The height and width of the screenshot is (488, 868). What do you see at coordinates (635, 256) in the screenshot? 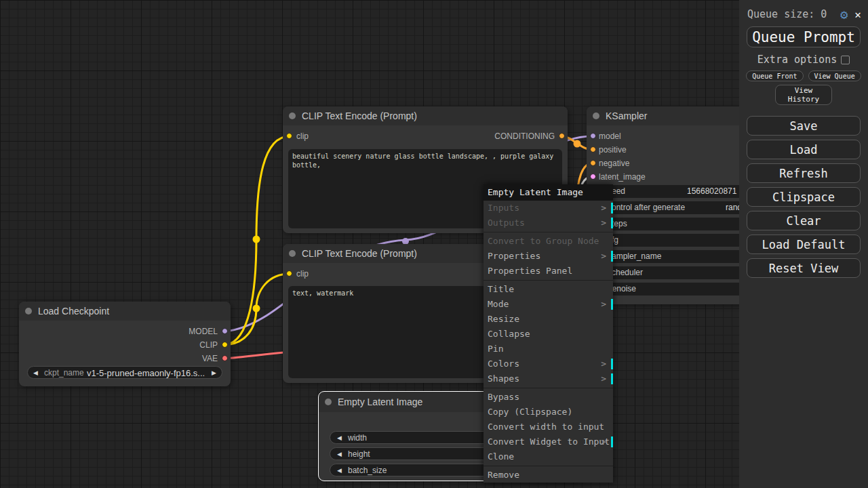
I see `widget-label: sampler_name` at bounding box center [635, 256].